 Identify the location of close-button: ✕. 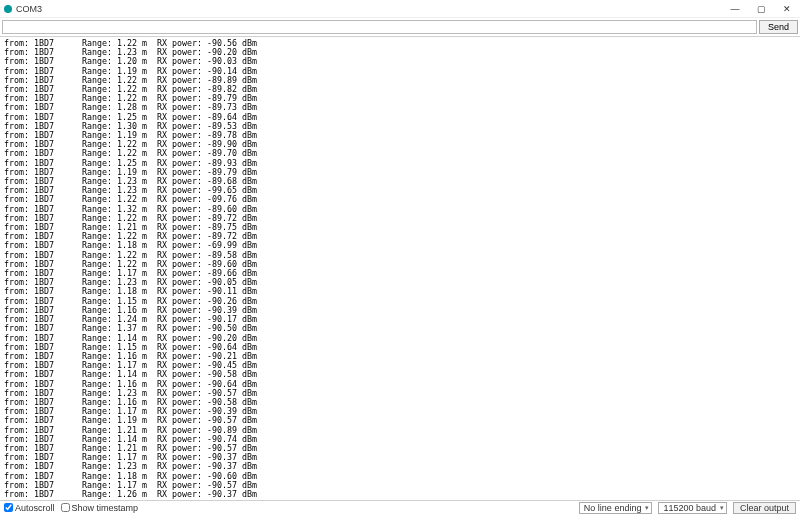
(787, 9).